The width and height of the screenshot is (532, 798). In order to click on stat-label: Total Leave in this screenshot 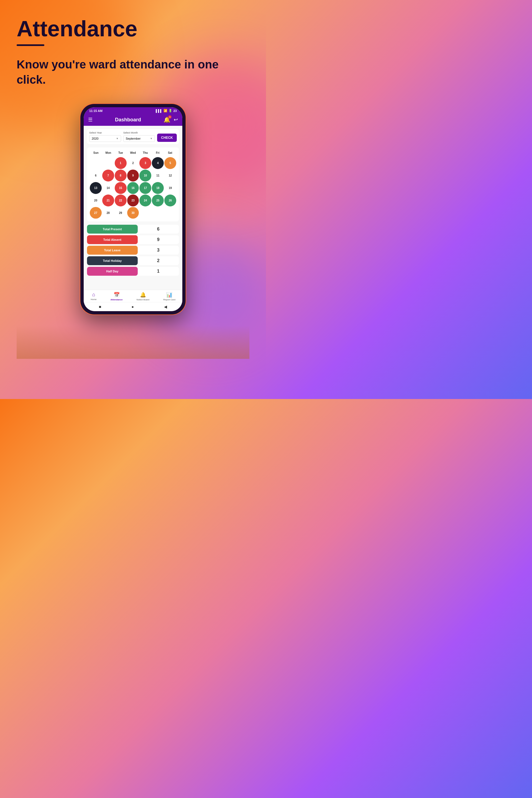, I will do `click(112, 250)`.